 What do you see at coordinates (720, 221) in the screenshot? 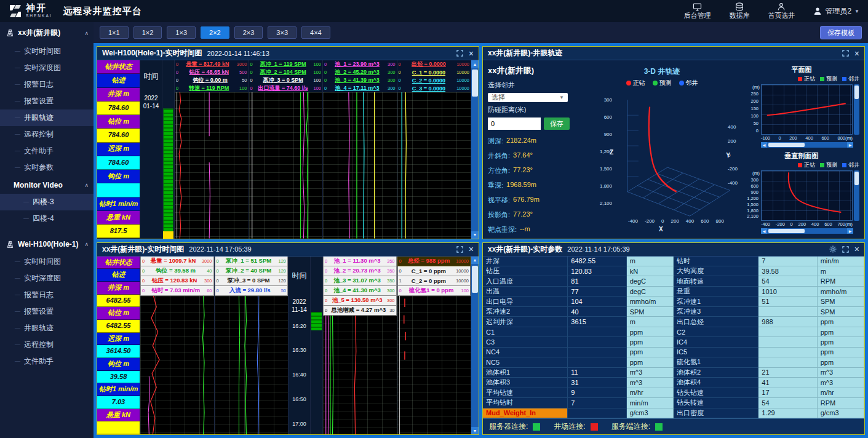
I see `tick-label: 800` at bounding box center [720, 221].